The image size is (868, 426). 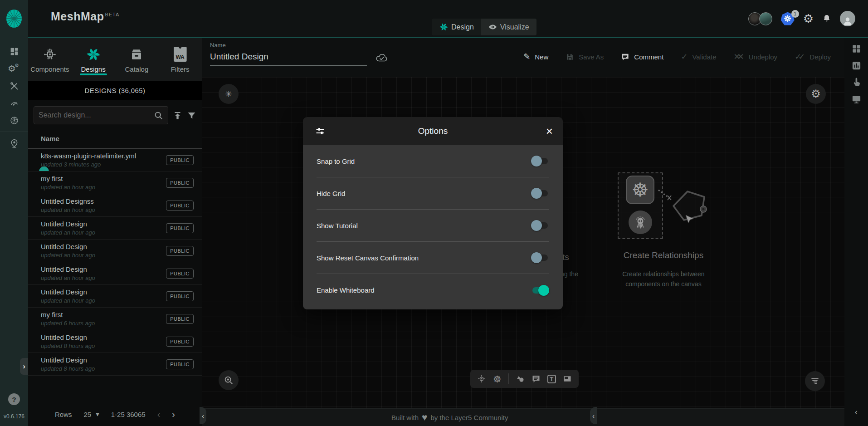 What do you see at coordinates (848, 21) in the screenshot?
I see `person-icon` at bounding box center [848, 21].